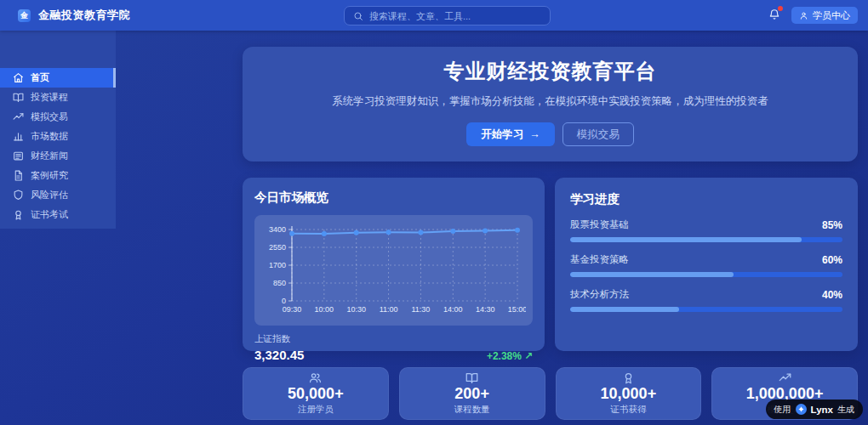 Image resolution: width=868 pixels, height=425 pixels. I want to click on stat-value: 50,000+, so click(316, 394).